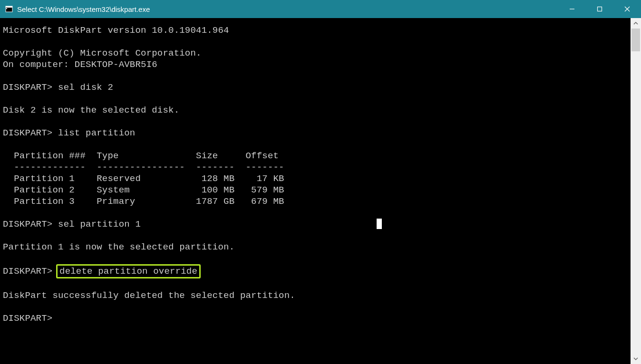 This screenshot has width=641, height=364. What do you see at coordinates (83, 87) in the screenshot?
I see `cmd-sel-disk: sel disk 2` at bounding box center [83, 87].